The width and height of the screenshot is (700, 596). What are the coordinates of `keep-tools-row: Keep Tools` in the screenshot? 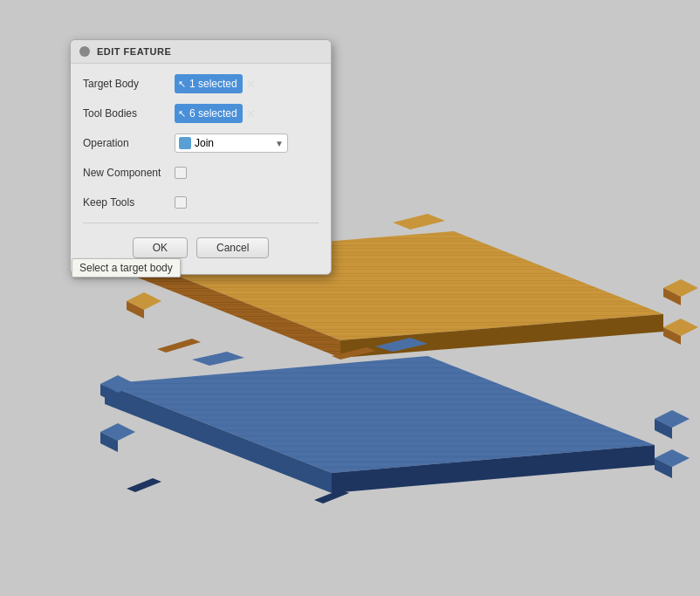 It's located at (201, 202).